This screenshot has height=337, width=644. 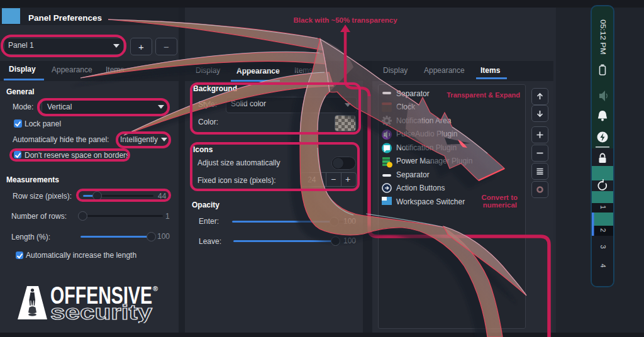 I want to click on svg-text: numerical, so click(x=500, y=205).